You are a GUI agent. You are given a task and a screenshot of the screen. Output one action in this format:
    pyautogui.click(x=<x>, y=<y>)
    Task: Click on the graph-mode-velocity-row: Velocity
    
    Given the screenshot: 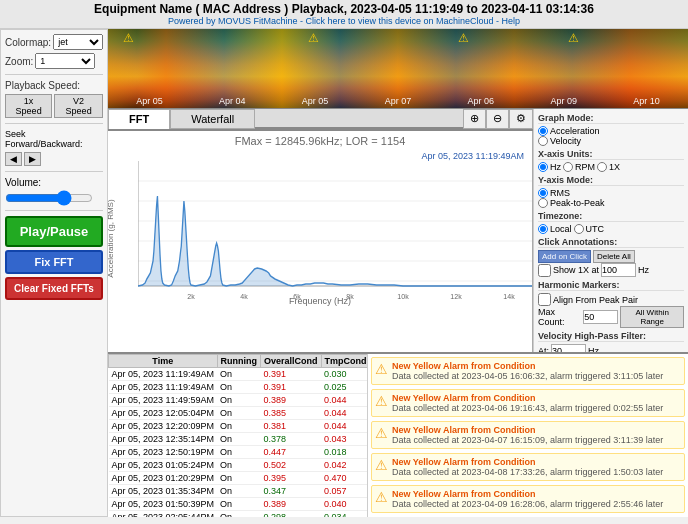 What is the action you would take?
    pyautogui.click(x=611, y=141)
    